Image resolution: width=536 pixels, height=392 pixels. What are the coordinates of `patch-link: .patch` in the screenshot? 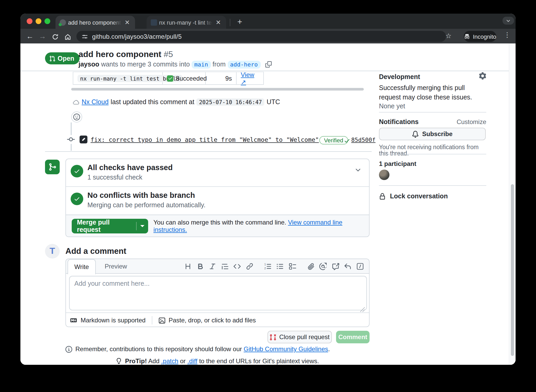 It's located at (170, 361).